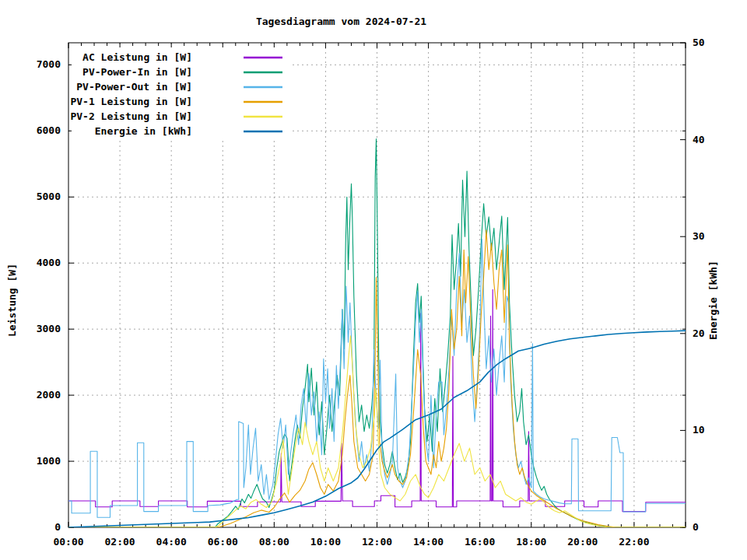  What do you see at coordinates (48, 395) in the screenshot?
I see `svg-text: 2000` at bounding box center [48, 395].